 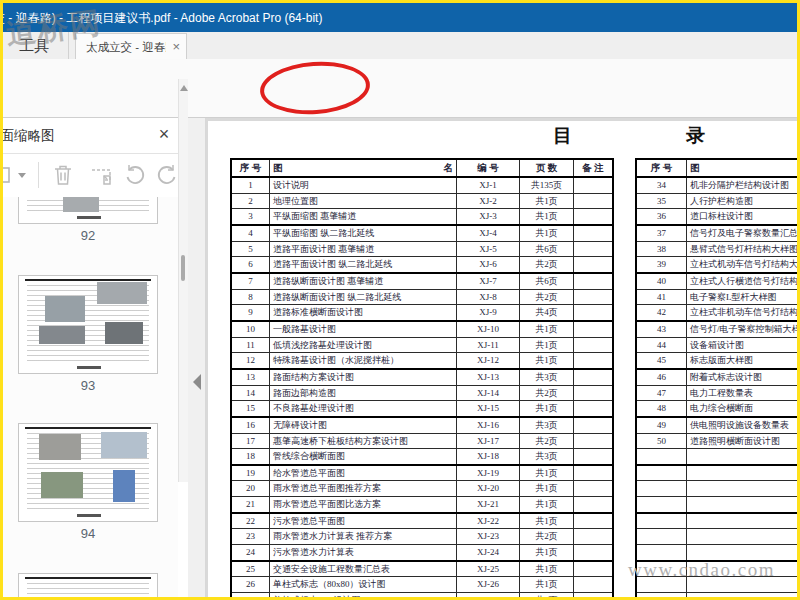 I want to click on toc-cell-name: 给水管道总平面图, so click(x=364, y=474).